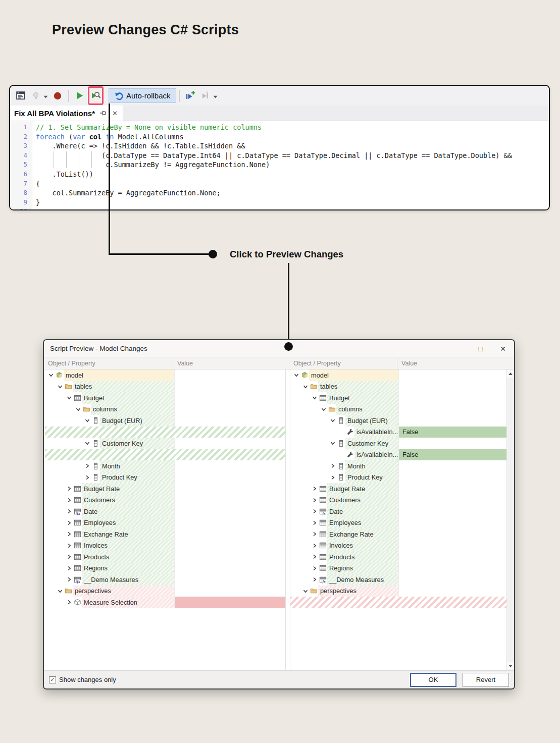 Image resolution: width=560 pixels, height=743 pixels. I want to click on run-new-button, so click(190, 96).